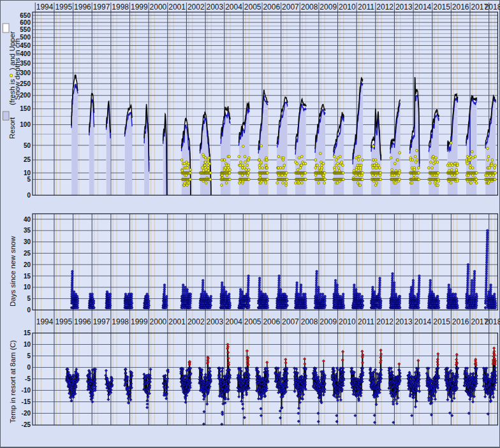 The height and width of the screenshot is (448, 500). What do you see at coordinates (347, 322) in the screenshot?
I see `mid-year-label-2010: 2010` at bounding box center [347, 322].